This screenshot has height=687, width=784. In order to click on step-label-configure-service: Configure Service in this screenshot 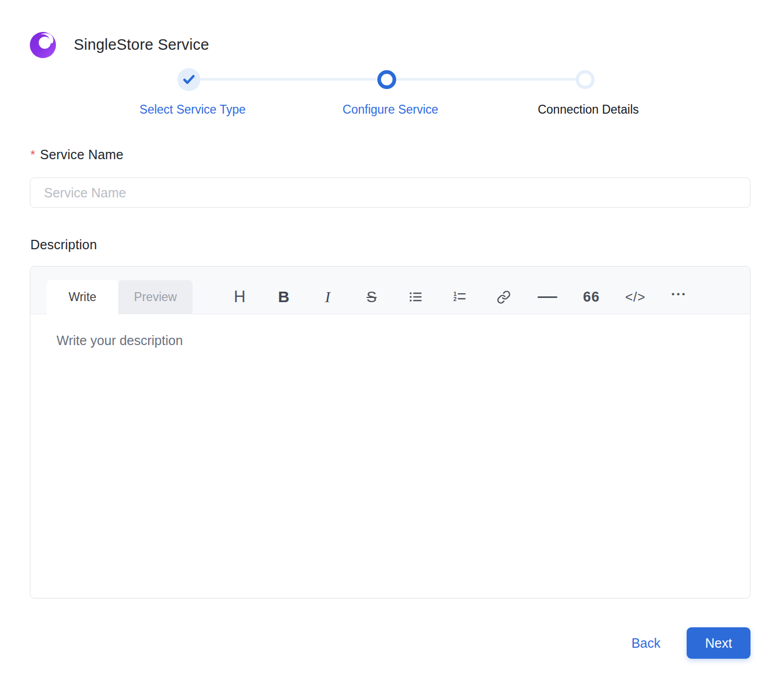, I will do `click(390, 110)`.